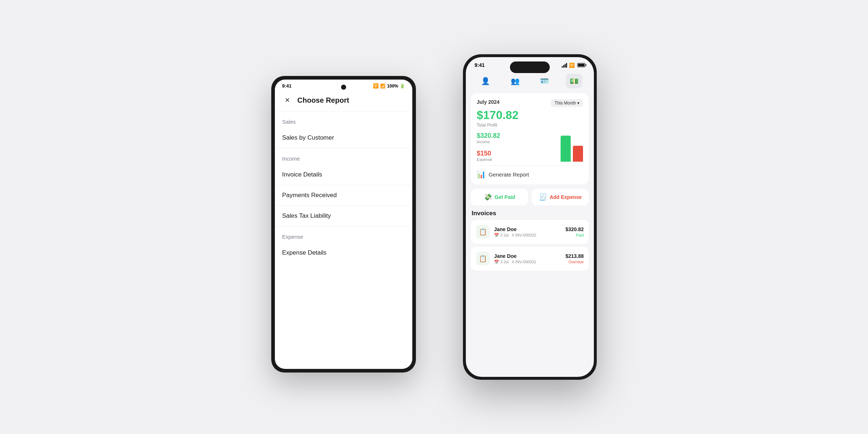 This screenshot has height=434, width=868. I want to click on battery-icon: 🔋, so click(402, 86).